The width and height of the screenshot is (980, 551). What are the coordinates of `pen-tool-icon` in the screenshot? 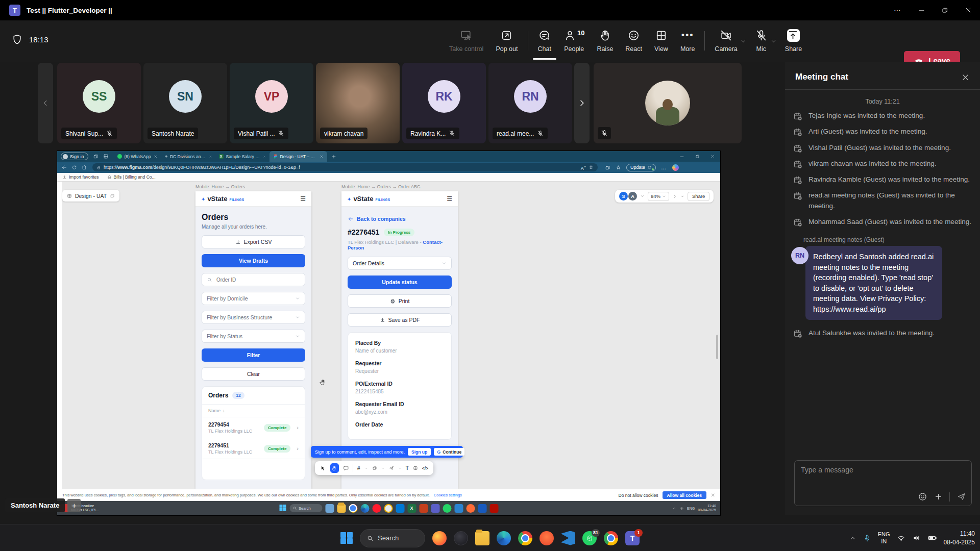 It's located at (391, 468).